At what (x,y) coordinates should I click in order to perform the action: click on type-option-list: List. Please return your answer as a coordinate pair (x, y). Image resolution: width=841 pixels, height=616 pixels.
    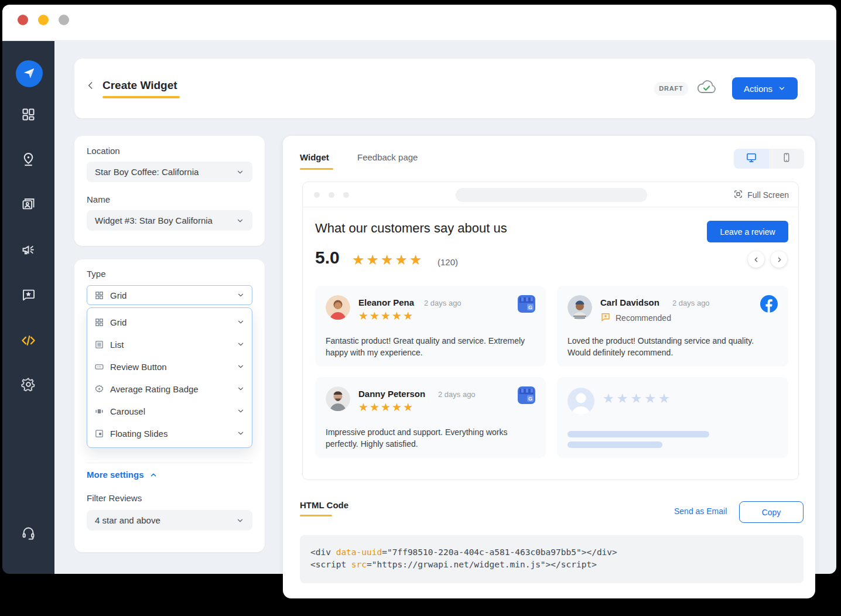
    Looking at the image, I should click on (170, 344).